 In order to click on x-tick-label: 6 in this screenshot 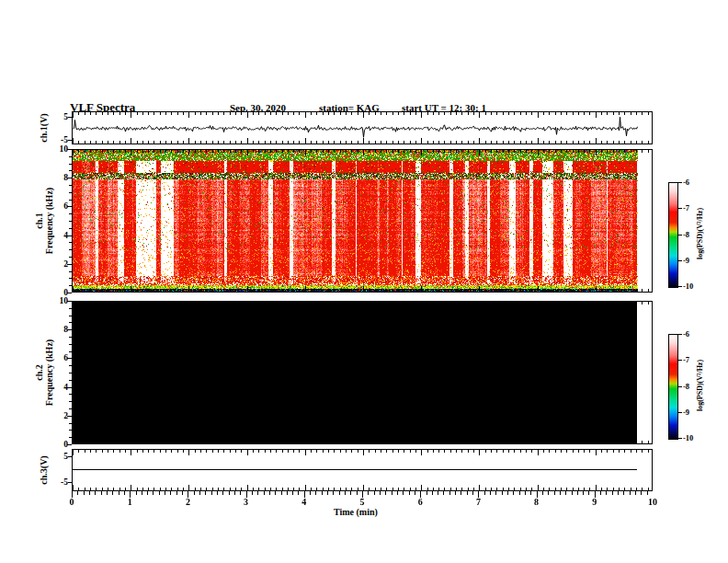, I will do `click(420, 502)`.